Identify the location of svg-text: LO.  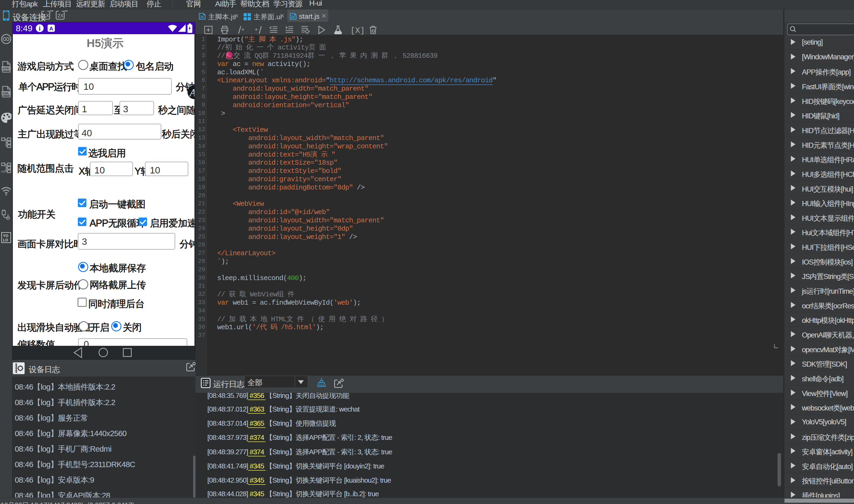
(5, 240).